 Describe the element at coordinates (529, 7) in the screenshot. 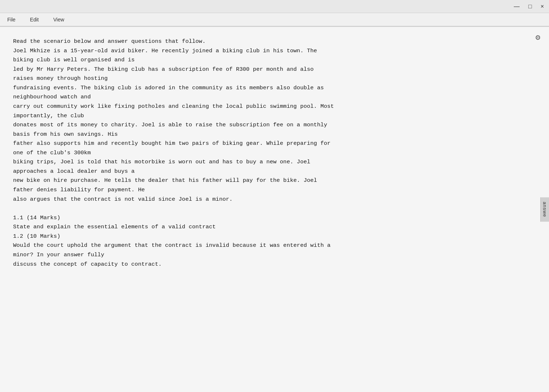

I see `title-bar-controls: — □ ×` at that location.